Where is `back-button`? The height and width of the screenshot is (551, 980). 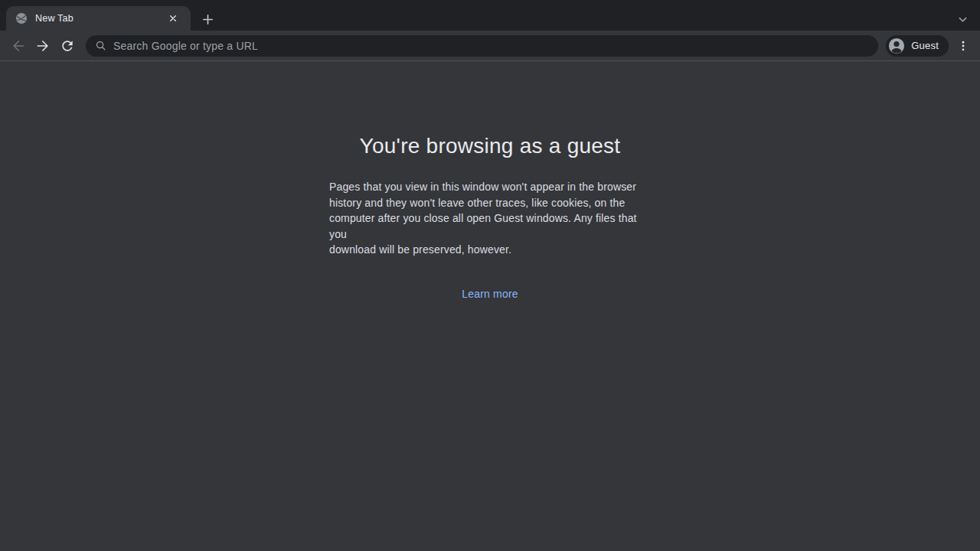 back-button is located at coordinates (18, 46).